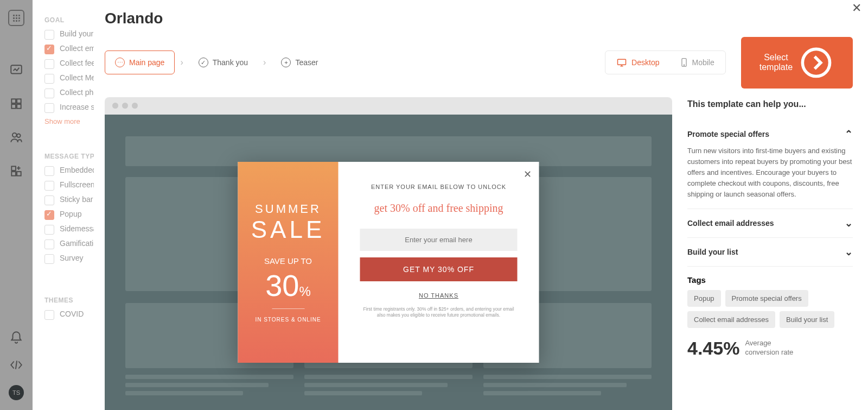  What do you see at coordinates (527, 174) in the screenshot?
I see `popup-close-icon: ✕` at bounding box center [527, 174].